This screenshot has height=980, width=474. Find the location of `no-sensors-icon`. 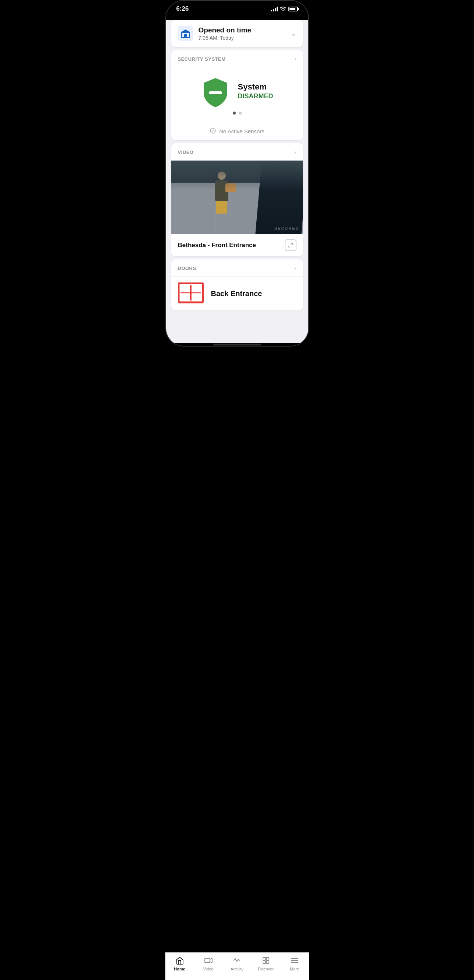

no-sensors-icon is located at coordinates (213, 131).